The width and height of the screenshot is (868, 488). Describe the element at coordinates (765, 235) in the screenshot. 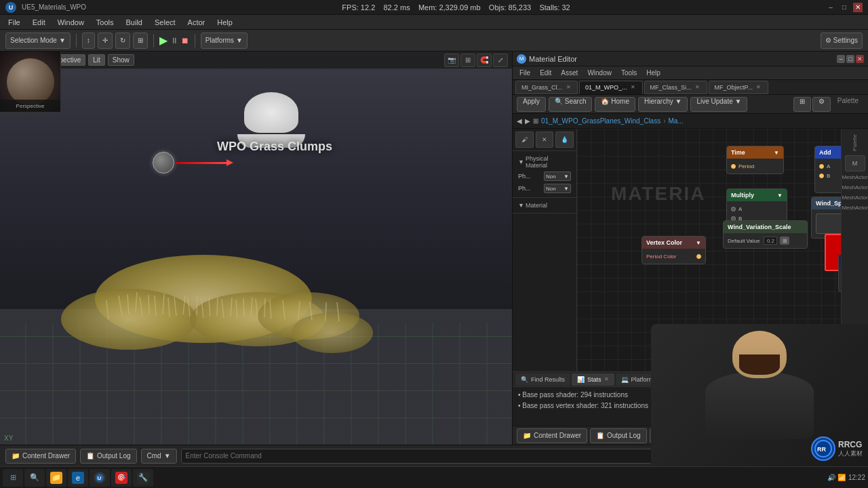

I see `windscale-node: Wind_Variation_Scale Default Value 0.2 ⊞` at that location.